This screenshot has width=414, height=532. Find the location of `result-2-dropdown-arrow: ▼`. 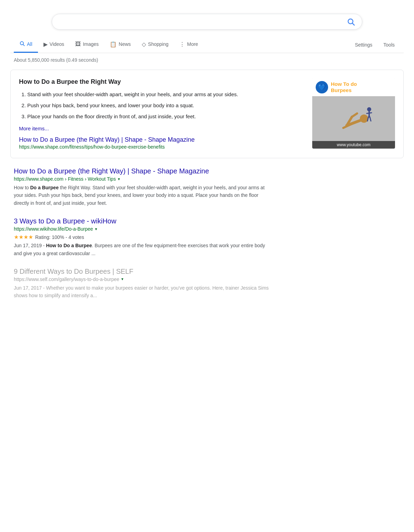

result-2-dropdown-arrow: ▼ is located at coordinates (96, 229).